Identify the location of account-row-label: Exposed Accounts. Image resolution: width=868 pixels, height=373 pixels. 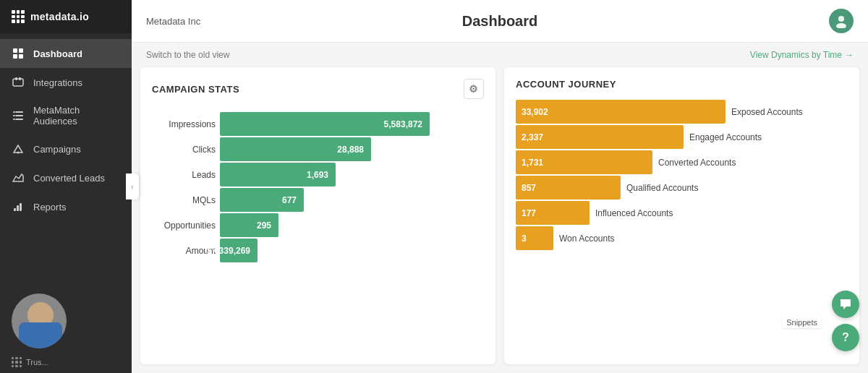
(767, 112).